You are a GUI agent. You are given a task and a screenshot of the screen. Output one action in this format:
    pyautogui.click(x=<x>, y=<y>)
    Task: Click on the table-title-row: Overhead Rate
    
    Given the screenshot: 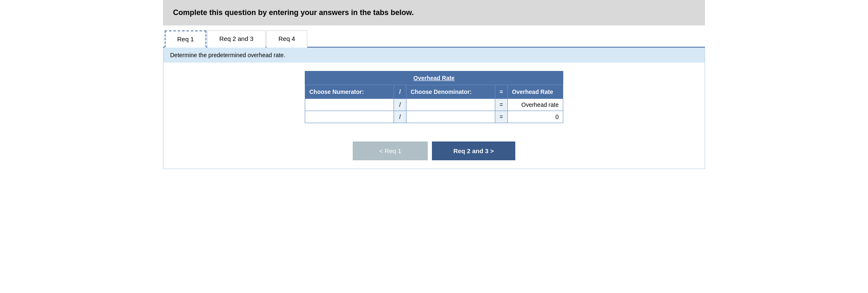 What is the action you would take?
    pyautogui.click(x=434, y=78)
    